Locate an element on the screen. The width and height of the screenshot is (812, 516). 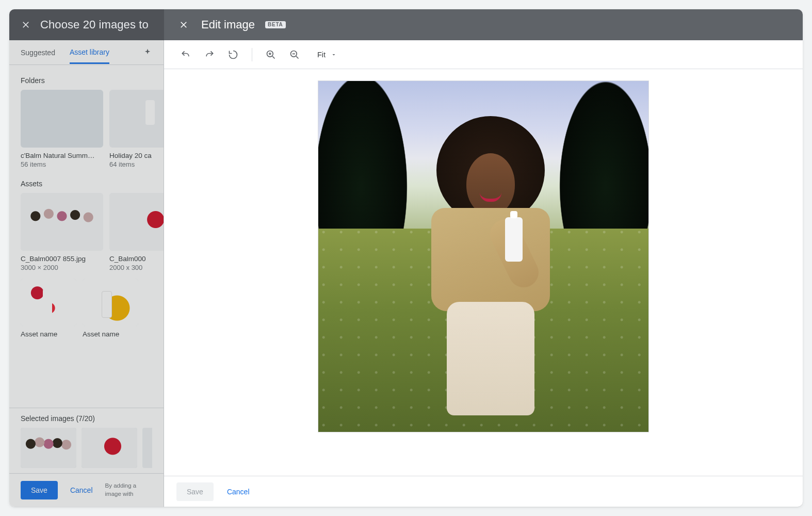
zoom-value: Fit is located at coordinates (321, 55).